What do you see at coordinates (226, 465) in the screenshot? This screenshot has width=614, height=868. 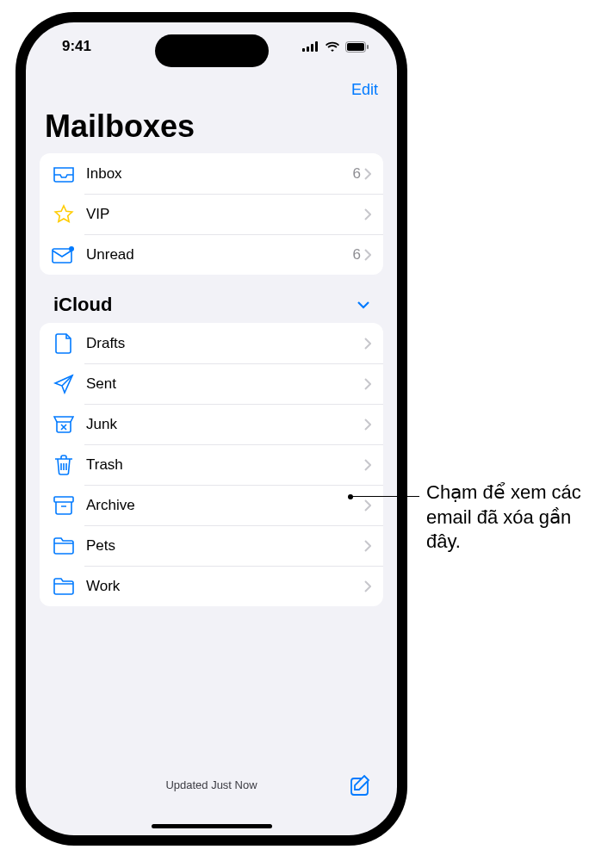 I see `mailbox-label: Trash` at bounding box center [226, 465].